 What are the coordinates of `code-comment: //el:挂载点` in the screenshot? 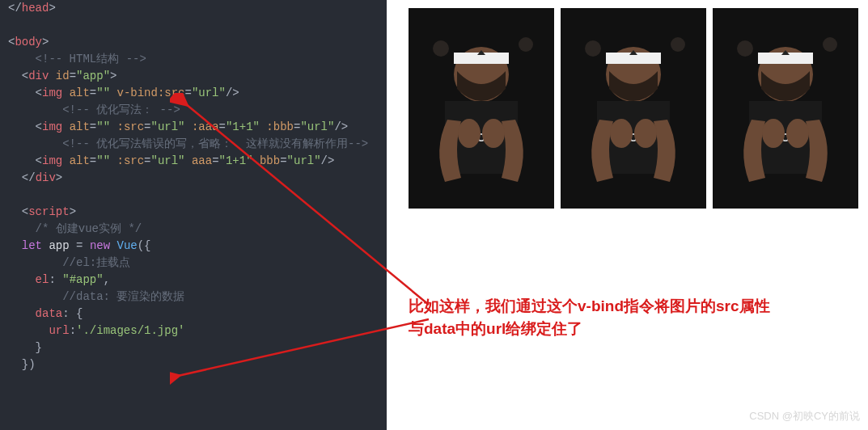 It's located at (83, 263).